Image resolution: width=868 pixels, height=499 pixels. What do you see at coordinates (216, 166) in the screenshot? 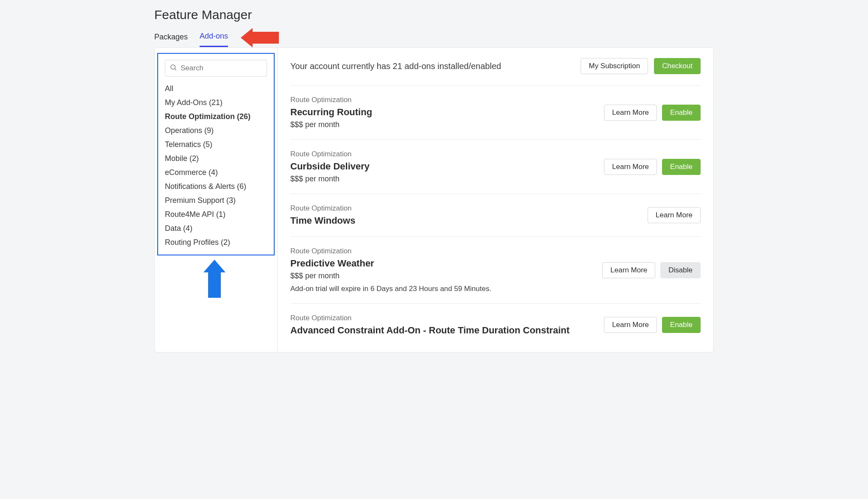
I see `category-list: AllMy Add-Ons (21)Route Optimization (26…` at bounding box center [216, 166].